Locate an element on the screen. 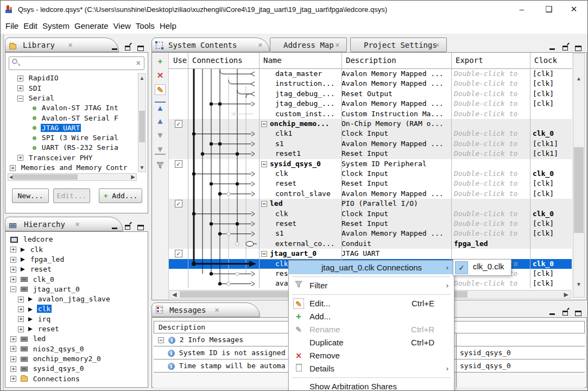 This screenshot has width=588, height=391. tree-item-irq: + irq is located at coordinates (77, 319).